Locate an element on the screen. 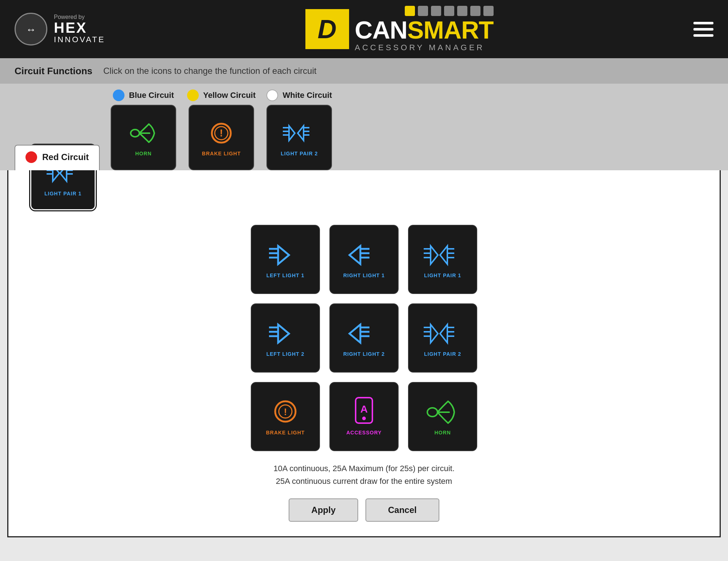  left-light-2-icon is located at coordinates (285, 334).